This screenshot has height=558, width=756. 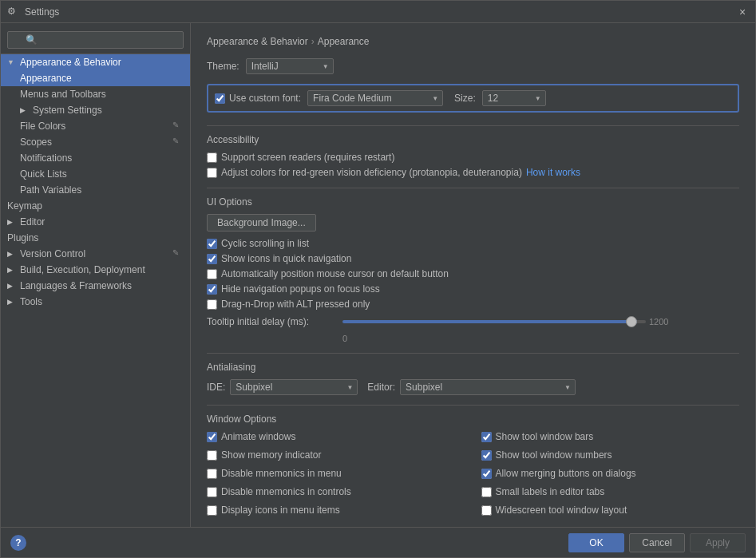 What do you see at coordinates (262, 223) in the screenshot?
I see `background-image-button: Background Image...` at bounding box center [262, 223].